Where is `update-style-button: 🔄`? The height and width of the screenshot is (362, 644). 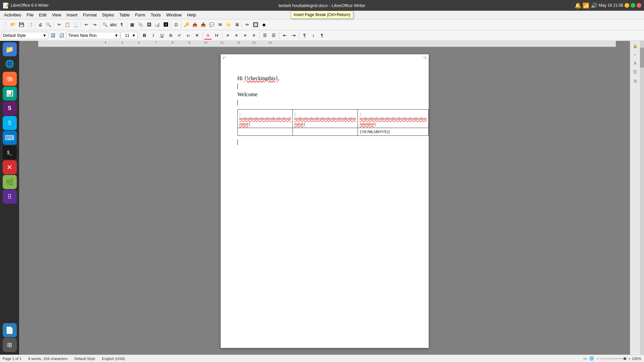 update-style-button: 🔄 is located at coordinates (62, 36).